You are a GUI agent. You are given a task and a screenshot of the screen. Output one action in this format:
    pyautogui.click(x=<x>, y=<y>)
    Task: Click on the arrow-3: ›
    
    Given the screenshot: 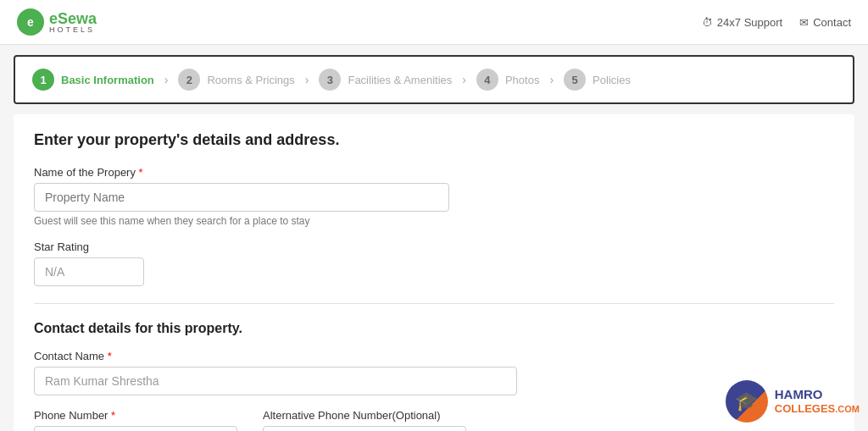 What is the action you would take?
    pyautogui.click(x=465, y=80)
    